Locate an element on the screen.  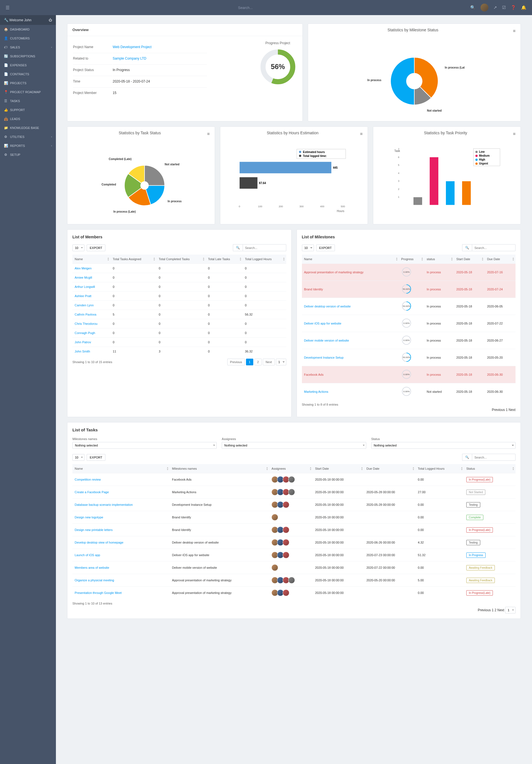
col-header: Total Completed Tasks▲▼ is located at coordinates (181, 259).